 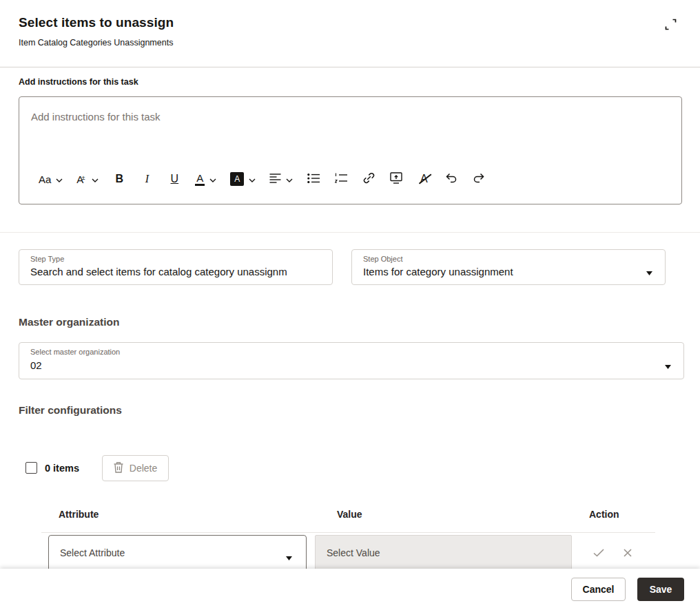 What do you see at coordinates (62, 468) in the screenshot?
I see `selection-count: 0 items` at bounding box center [62, 468].